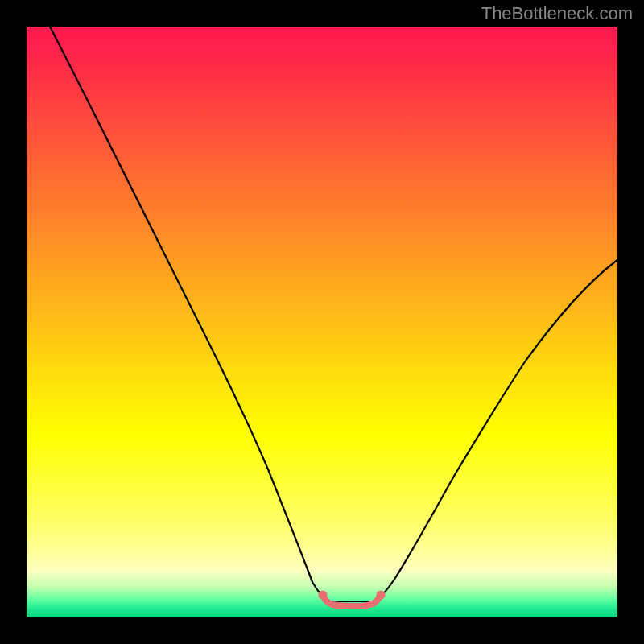 The width and height of the screenshot is (644, 644). Describe the element at coordinates (382, 596) in the screenshot. I see `marker-dot-right` at that location.